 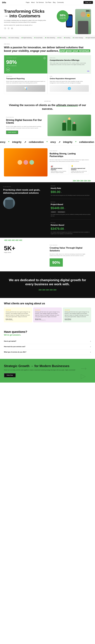 I want to click on project-suffix: +, so click(x=65, y=209).